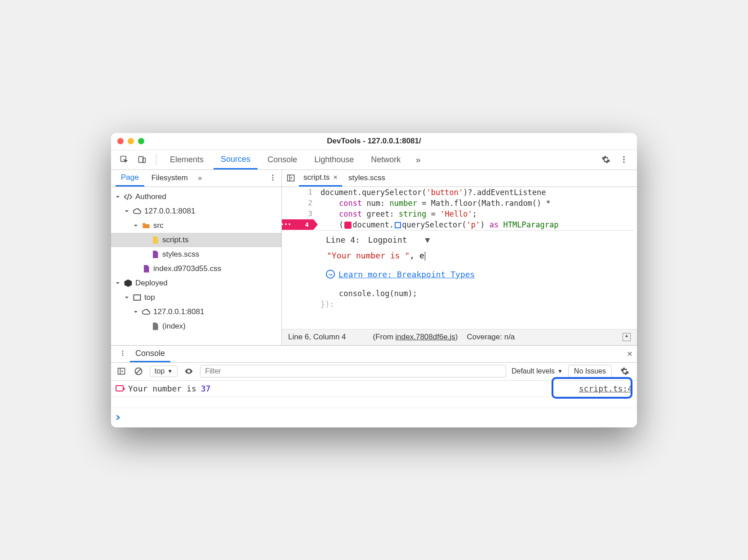 The height and width of the screenshot is (560, 748). I want to click on editor-tab-styles: styles.scss, so click(367, 178).